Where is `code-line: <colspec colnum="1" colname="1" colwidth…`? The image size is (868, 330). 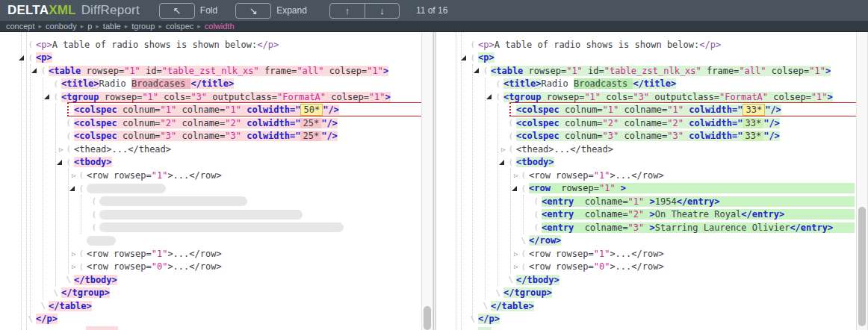 code-line: <colspec colnum="1" colname="1" colwidth… is located at coordinates (646, 110).